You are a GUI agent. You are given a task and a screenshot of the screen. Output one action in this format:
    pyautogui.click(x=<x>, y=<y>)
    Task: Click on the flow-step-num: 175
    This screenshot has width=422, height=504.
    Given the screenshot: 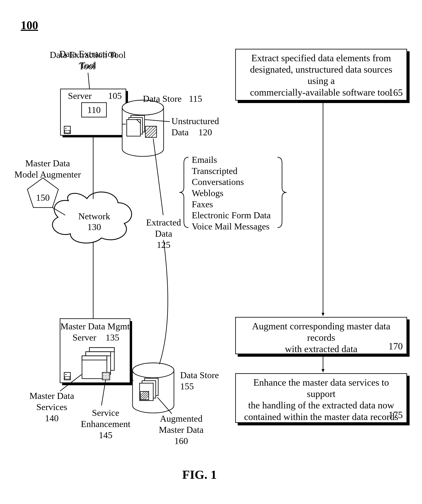 What is the action you would take?
    pyautogui.click(x=396, y=415)
    